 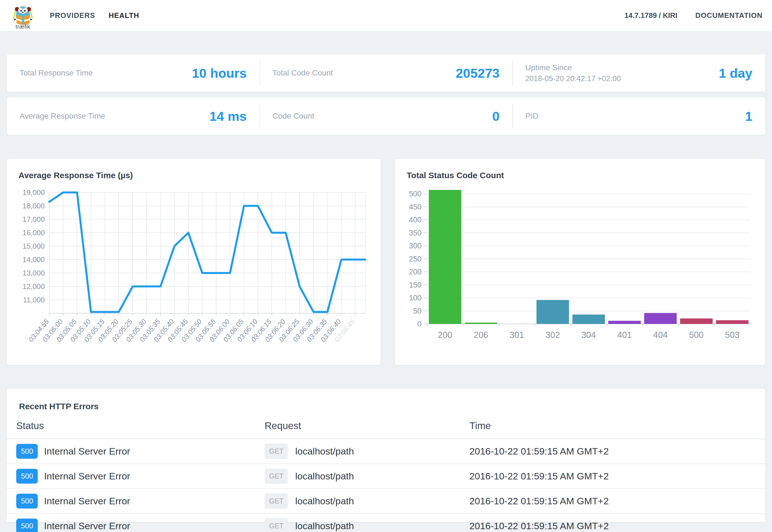 I want to click on stat-value: 14 ms, so click(x=228, y=116).